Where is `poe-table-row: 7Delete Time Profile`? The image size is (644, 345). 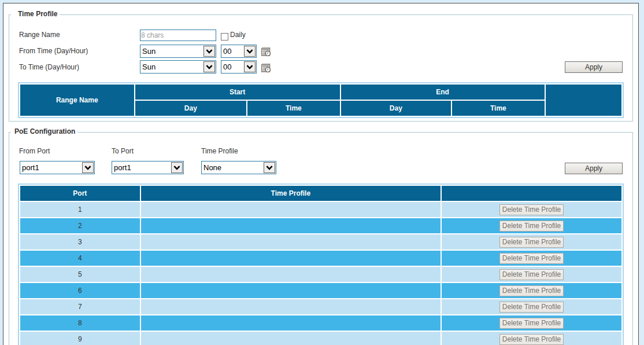 poe-table-row: 7Delete Time Profile is located at coordinates (321, 307).